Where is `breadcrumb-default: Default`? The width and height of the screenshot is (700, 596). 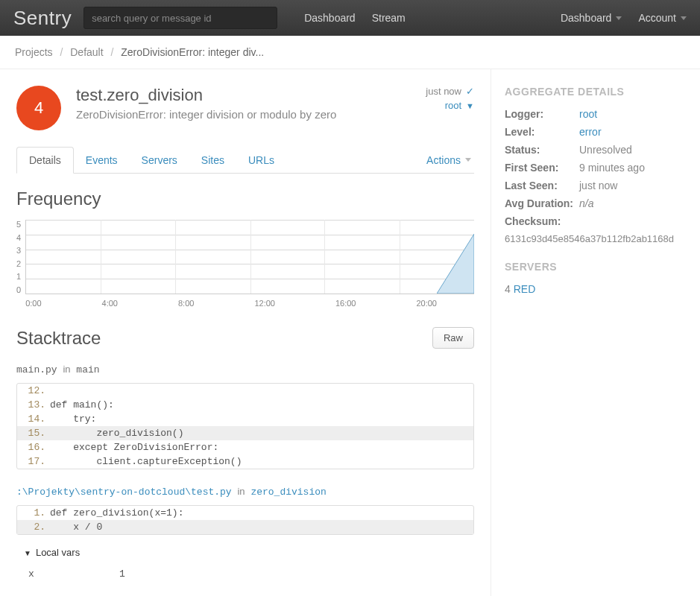
breadcrumb-default: Default is located at coordinates (86, 52).